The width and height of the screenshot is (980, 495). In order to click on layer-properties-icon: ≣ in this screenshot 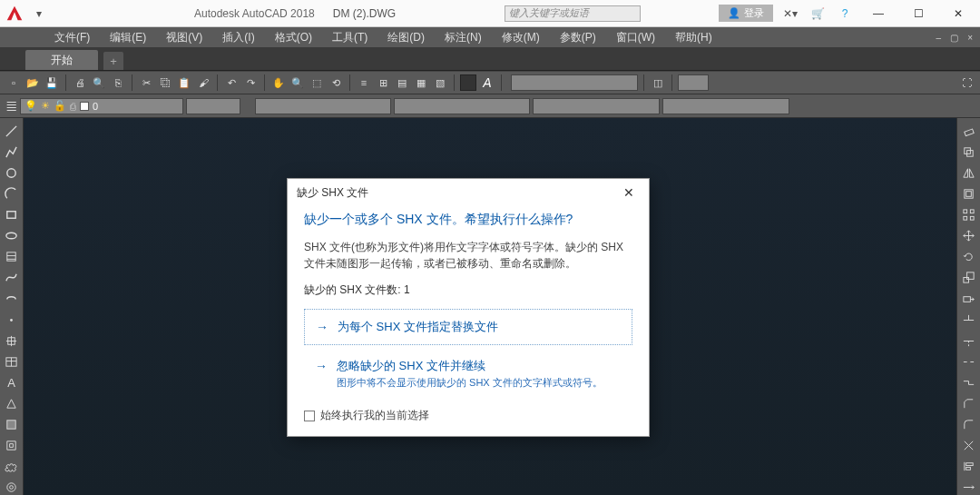, I will do `click(11, 105)`.